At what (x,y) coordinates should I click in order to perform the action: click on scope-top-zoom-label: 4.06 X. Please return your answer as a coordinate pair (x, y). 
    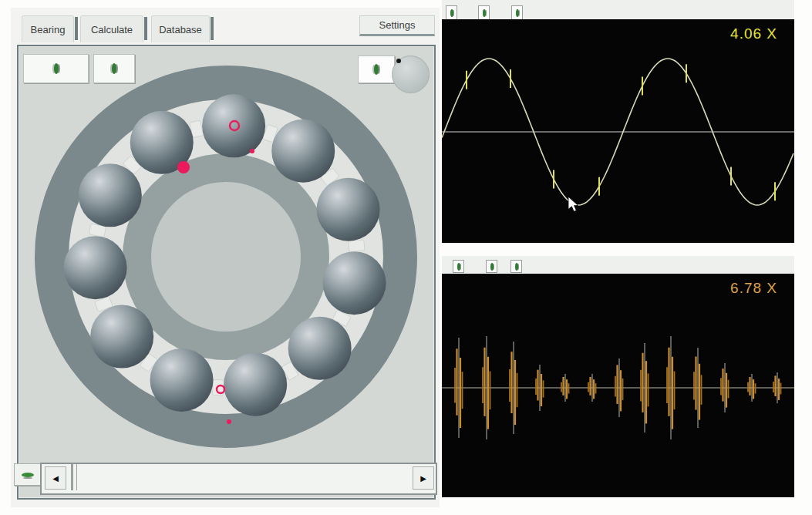
    Looking at the image, I should click on (754, 34).